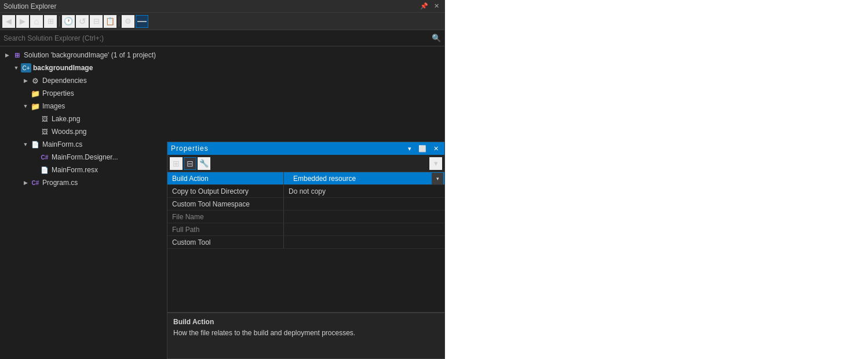  Describe the element at coordinates (225, 179) in the screenshot. I see `prop-name-build-action: Build Action` at that location.